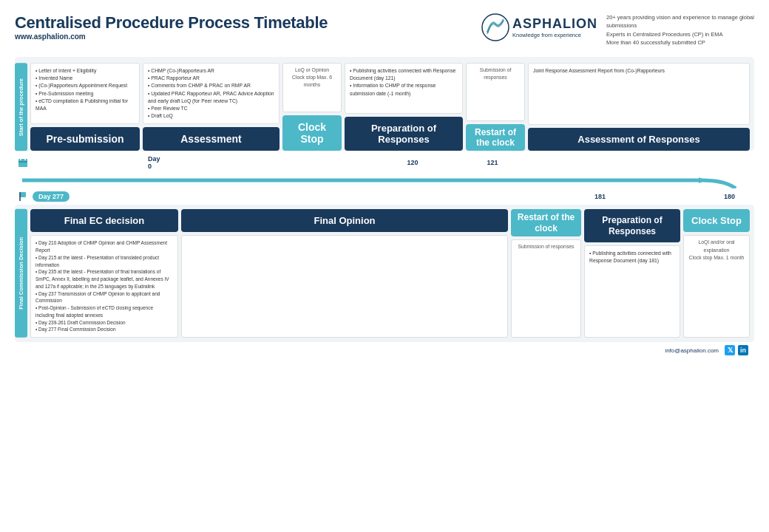  I want to click on list-item: Information to CHMP of the response subm…, so click(404, 89).